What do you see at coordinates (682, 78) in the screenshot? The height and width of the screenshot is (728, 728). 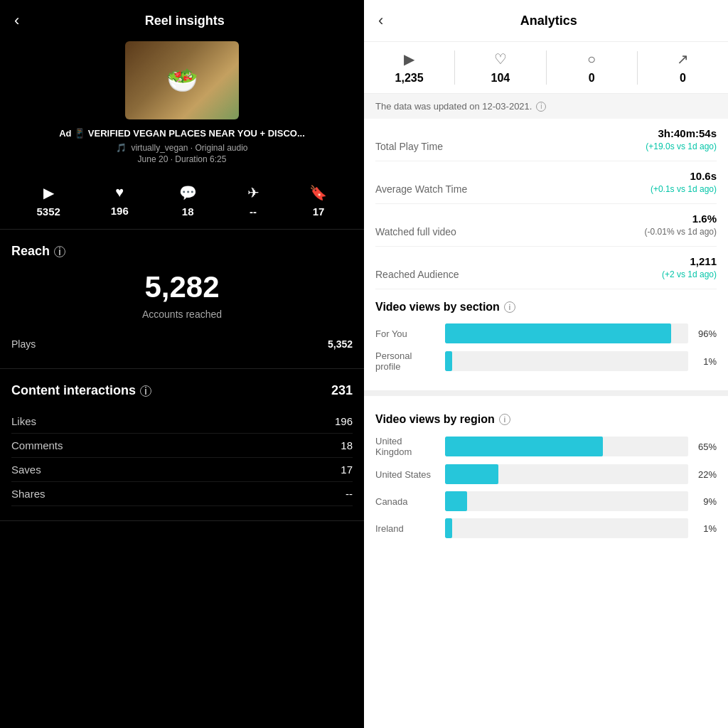 I see `analytics-shares-val: 0` at bounding box center [682, 78].